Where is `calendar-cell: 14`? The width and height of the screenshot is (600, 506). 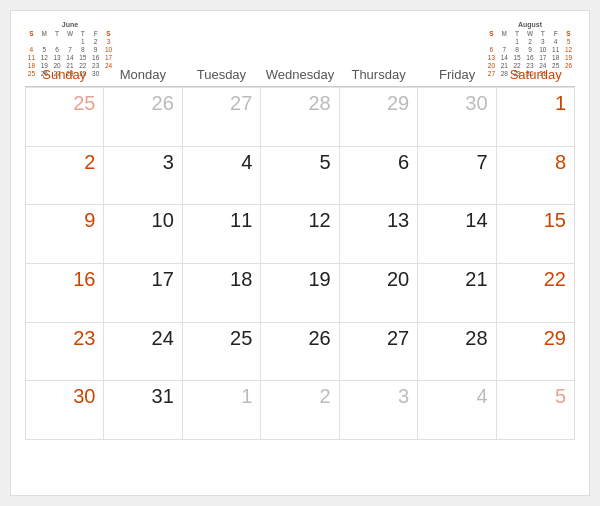
calendar-cell: 14 is located at coordinates (457, 234).